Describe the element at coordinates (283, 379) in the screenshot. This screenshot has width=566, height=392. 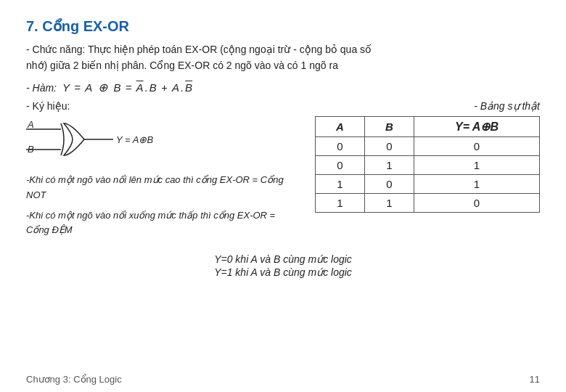
I see `page-footer: Chương 3: Cổng Logic 11` at that location.